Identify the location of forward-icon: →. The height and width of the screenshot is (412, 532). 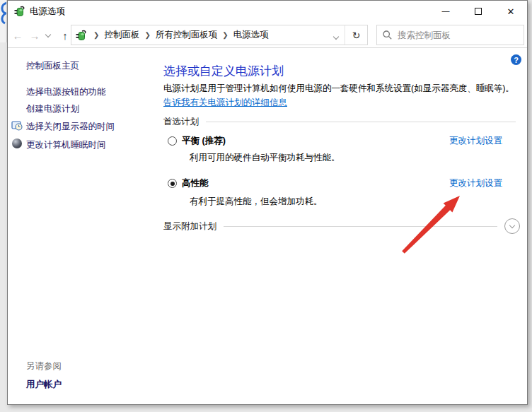
(35, 35).